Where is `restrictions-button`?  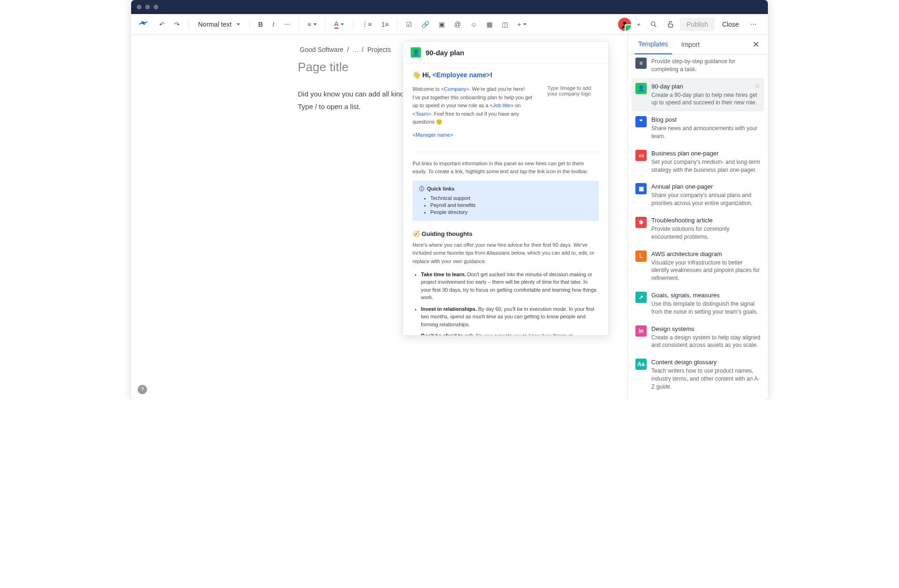 restrictions-button is located at coordinates (671, 24).